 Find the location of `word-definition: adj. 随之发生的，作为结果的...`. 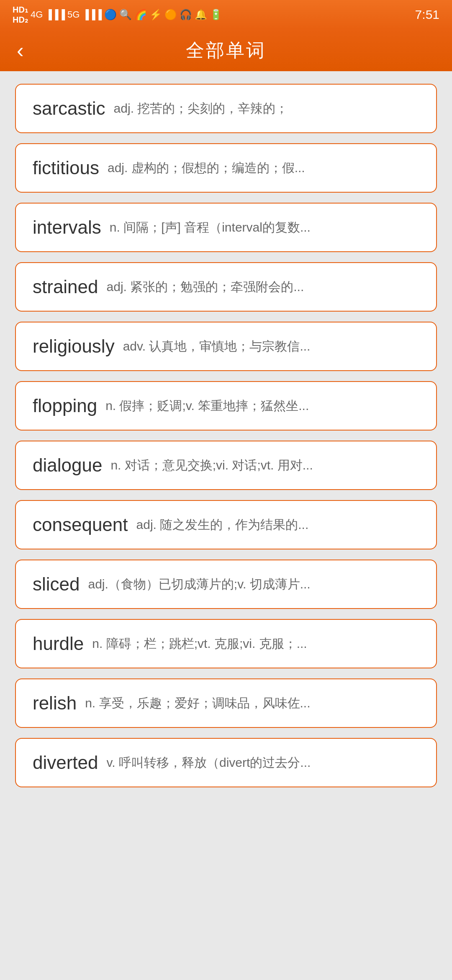

word-definition: adj. 随之发生的，作为结果的... is located at coordinates (278, 525).